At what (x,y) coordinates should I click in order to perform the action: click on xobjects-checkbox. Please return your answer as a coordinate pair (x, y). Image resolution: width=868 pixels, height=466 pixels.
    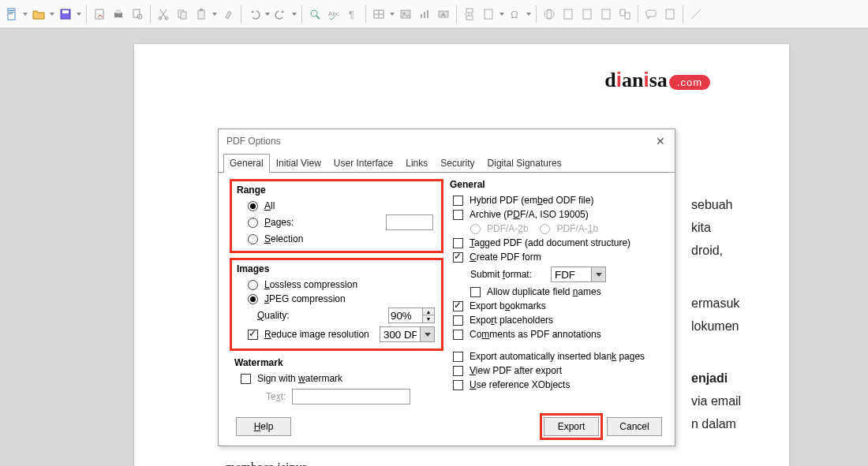
    Looking at the image, I should click on (458, 385).